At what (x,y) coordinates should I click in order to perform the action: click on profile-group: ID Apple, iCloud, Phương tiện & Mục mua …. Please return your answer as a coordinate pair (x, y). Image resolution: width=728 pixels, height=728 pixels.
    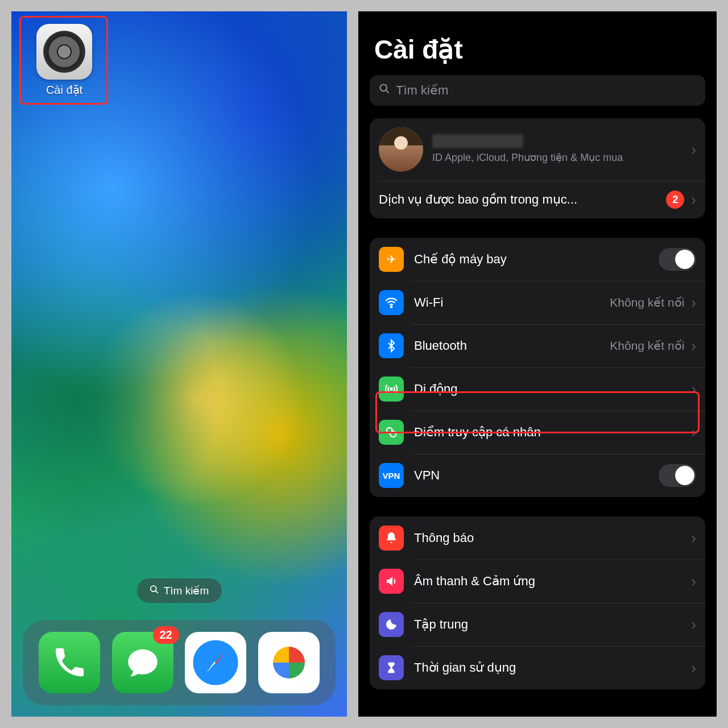
    Looking at the image, I should click on (537, 168).